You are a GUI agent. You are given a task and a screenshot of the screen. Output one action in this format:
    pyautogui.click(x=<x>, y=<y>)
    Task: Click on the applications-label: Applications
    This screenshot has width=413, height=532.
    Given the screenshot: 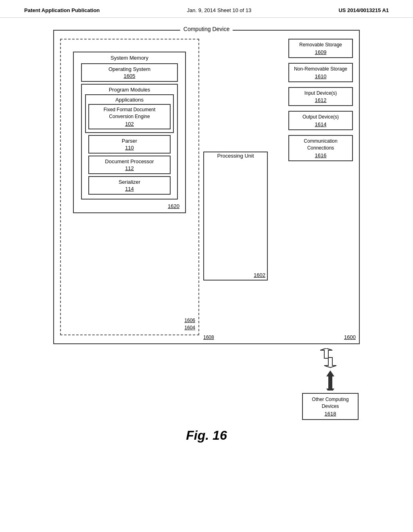 What is the action you would take?
    pyautogui.click(x=129, y=100)
    